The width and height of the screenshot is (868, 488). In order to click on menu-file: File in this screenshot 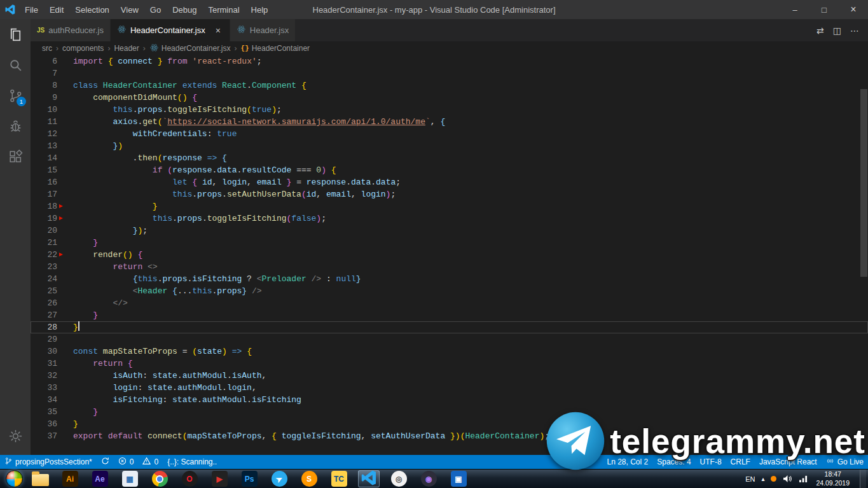, I will do `click(32, 10)`.